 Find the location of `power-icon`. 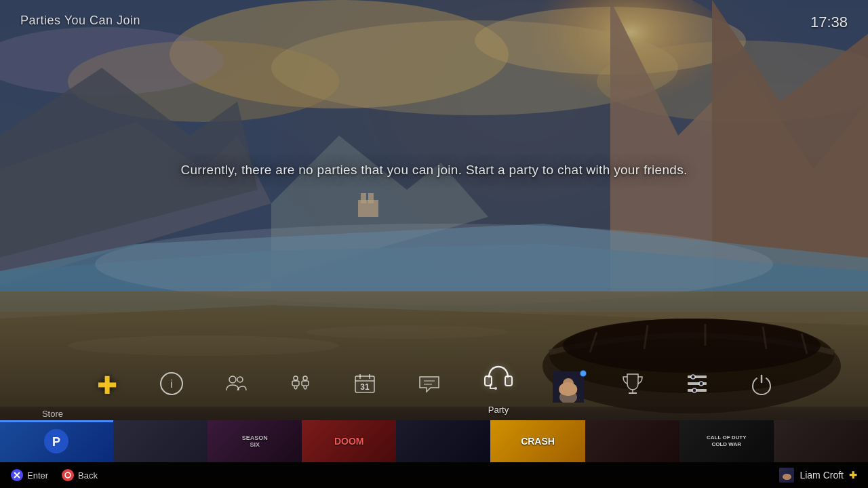

power-icon is located at coordinates (762, 385).